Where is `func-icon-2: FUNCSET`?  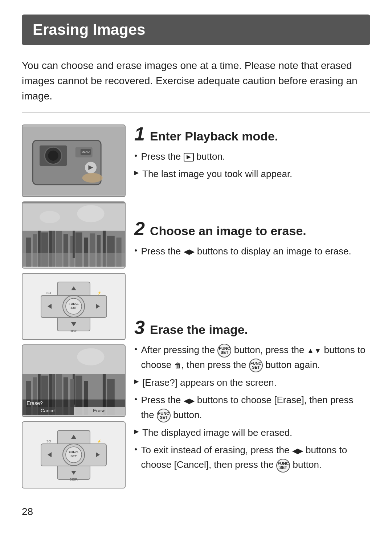
func-icon-2: FUNCSET is located at coordinates (256, 365).